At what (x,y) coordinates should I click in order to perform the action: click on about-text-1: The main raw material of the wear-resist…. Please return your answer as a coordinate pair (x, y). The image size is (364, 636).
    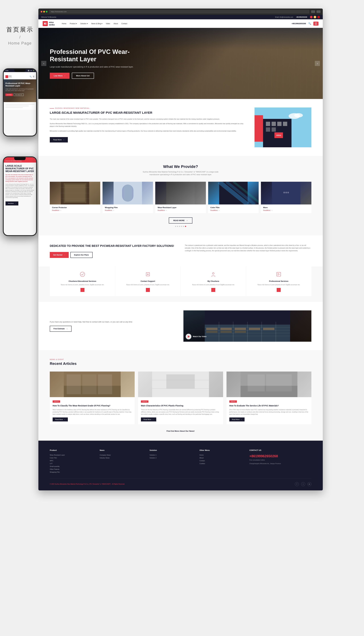
    Looking at the image, I should click on (148, 119).